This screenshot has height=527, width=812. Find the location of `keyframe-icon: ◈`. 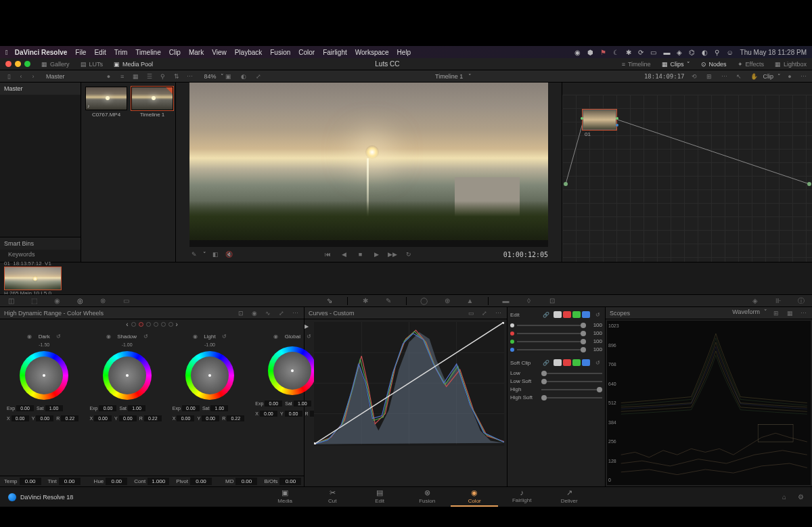

keyframe-icon: ◈ is located at coordinates (755, 301).